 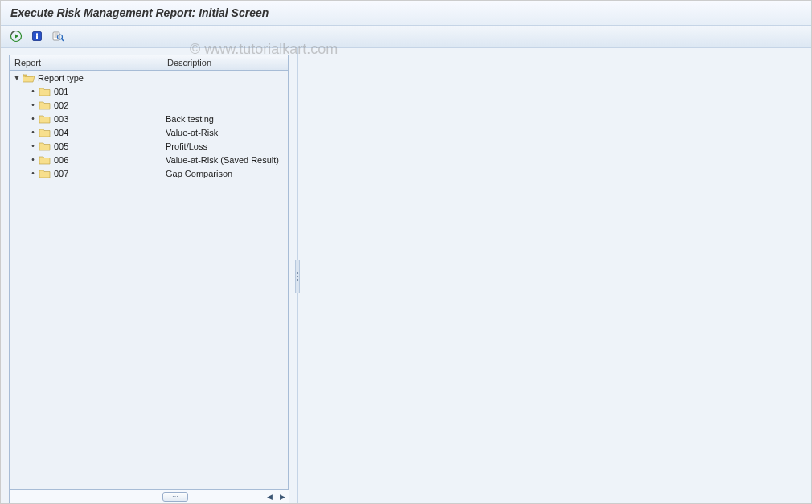 I want to click on tree-root-label: Report type, so click(x=61, y=78).